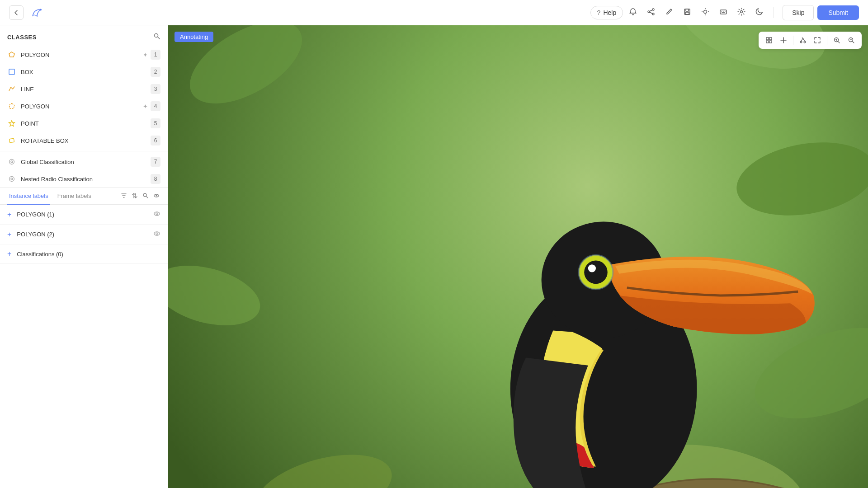 The height and width of the screenshot is (488, 868). What do you see at coordinates (773, 13) in the screenshot?
I see `divider` at bounding box center [773, 13].